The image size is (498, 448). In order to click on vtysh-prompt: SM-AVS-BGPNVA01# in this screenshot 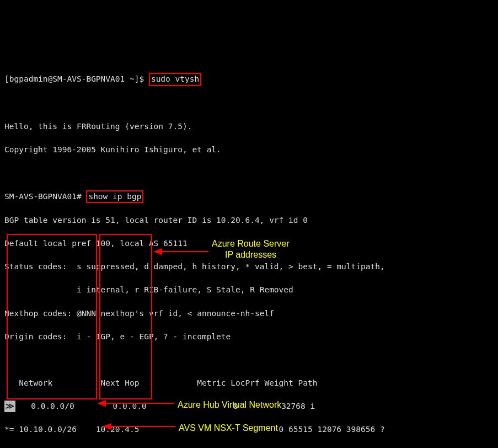, I will do `click(45, 196)`.